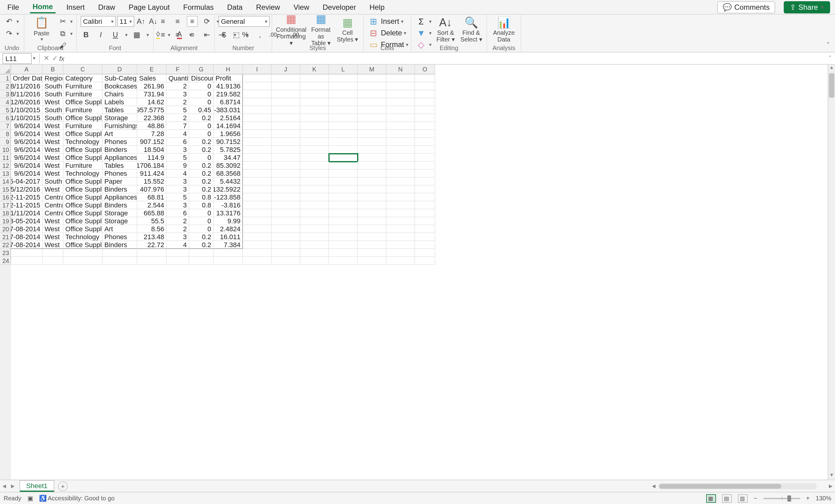 Image resolution: width=835 pixels, height=504 pixels. Describe the element at coordinates (27, 102) in the screenshot. I see `cell-A4: 12/6/2016` at that location.